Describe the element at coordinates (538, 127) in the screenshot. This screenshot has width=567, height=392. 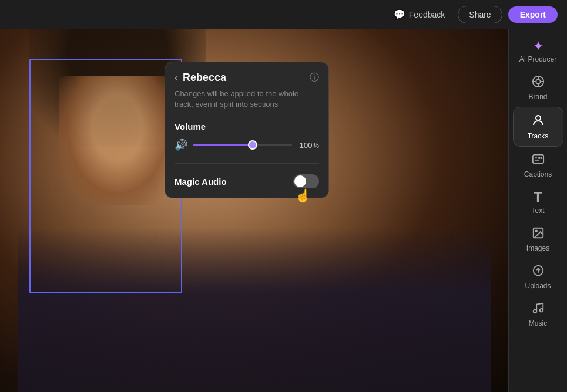
I see `sidebar-item-tracks: Tracks` at that location.